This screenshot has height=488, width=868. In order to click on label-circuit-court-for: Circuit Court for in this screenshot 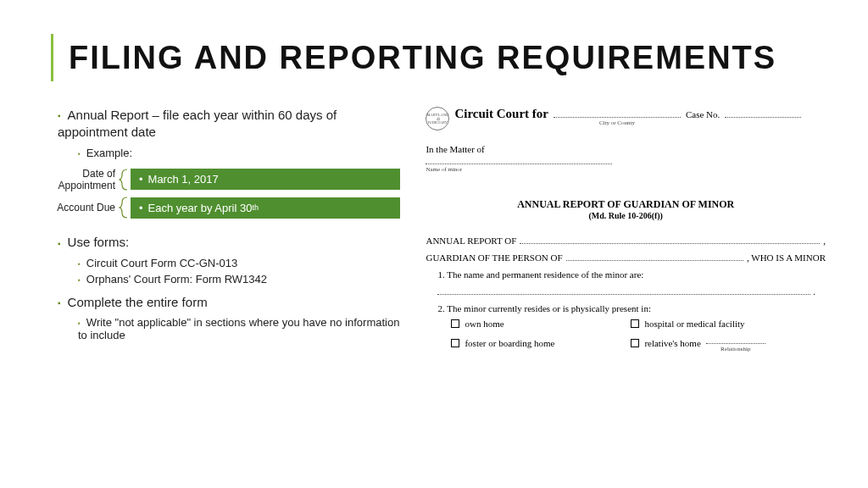, I will do `click(502, 114)`.